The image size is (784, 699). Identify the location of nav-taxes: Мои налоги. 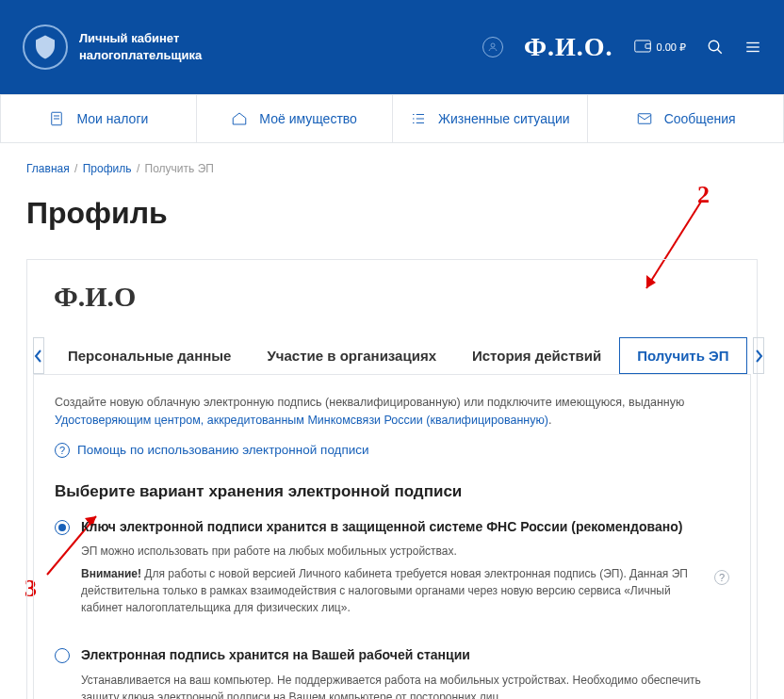
(99, 119).